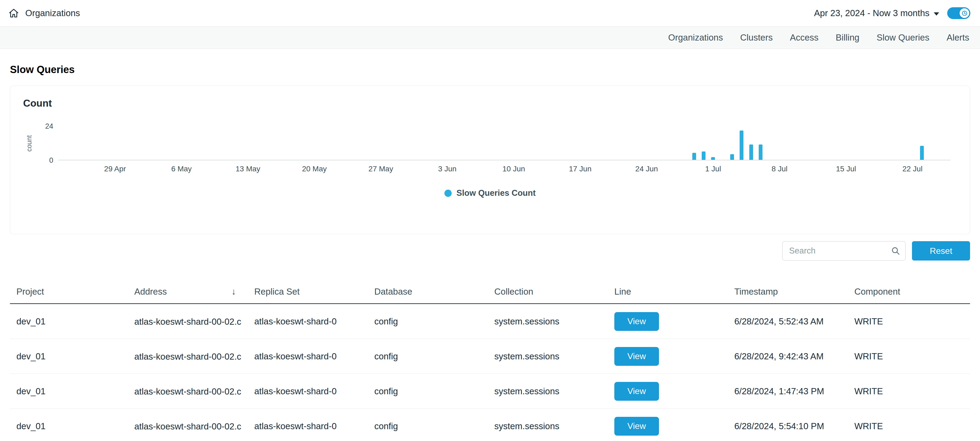 This screenshot has height=441, width=980. I want to click on x-tick-label: 20 May, so click(314, 169).